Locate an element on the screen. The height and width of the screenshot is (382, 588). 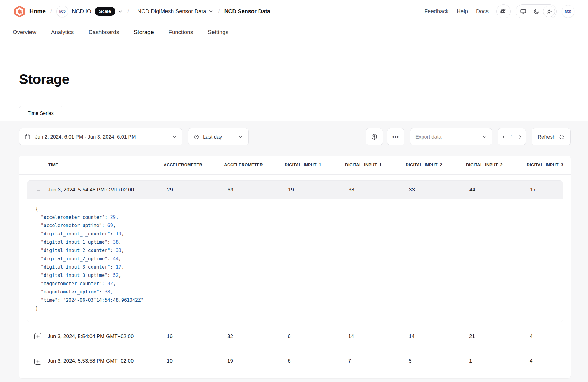
row-value: 38 is located at coordinates (376, 190).